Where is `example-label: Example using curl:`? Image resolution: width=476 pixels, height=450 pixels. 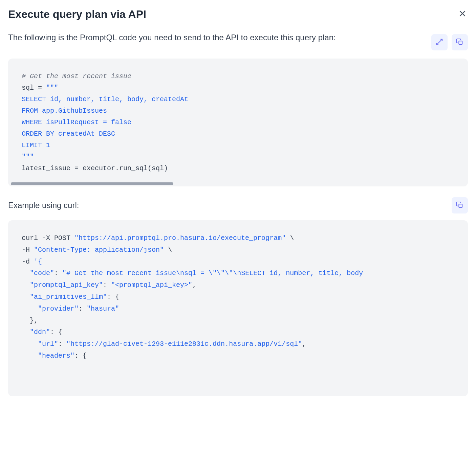 example-label: Example using curl: is located at coordinates (43, 205).